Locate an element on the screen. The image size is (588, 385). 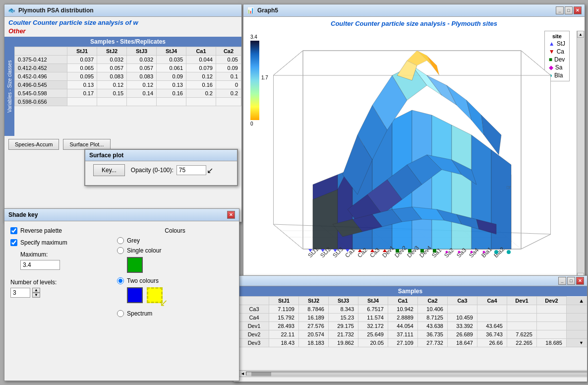
legend-dev: ■ Dev is located at coordinates (557, 60).